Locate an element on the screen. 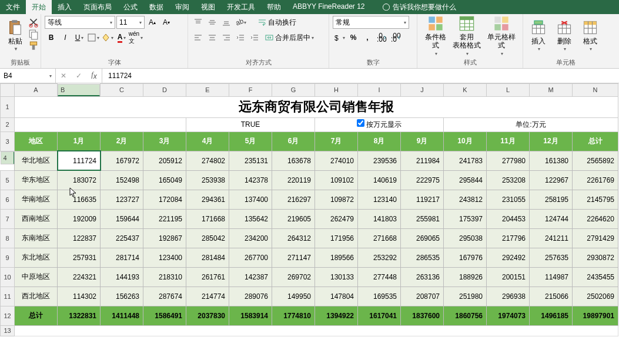  data-cell: 141803 is located at coordinates (380, 218).